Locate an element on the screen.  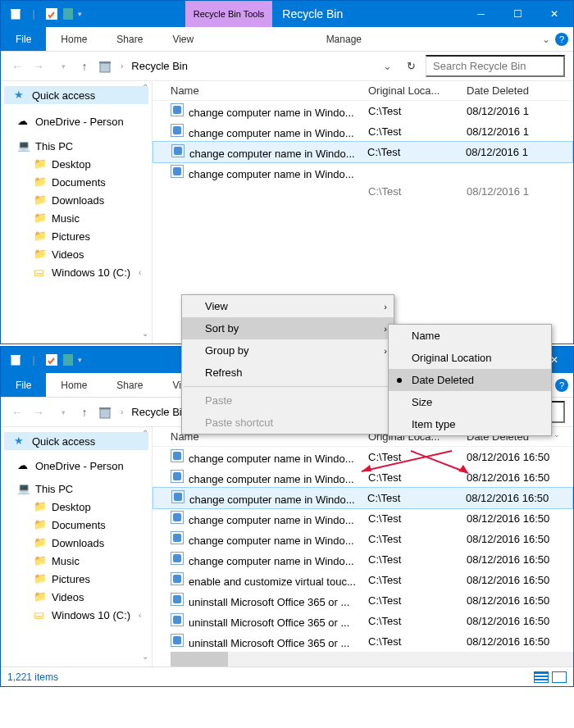
cell-name: change computer name in Windo... is located at coordinates (269, 172).